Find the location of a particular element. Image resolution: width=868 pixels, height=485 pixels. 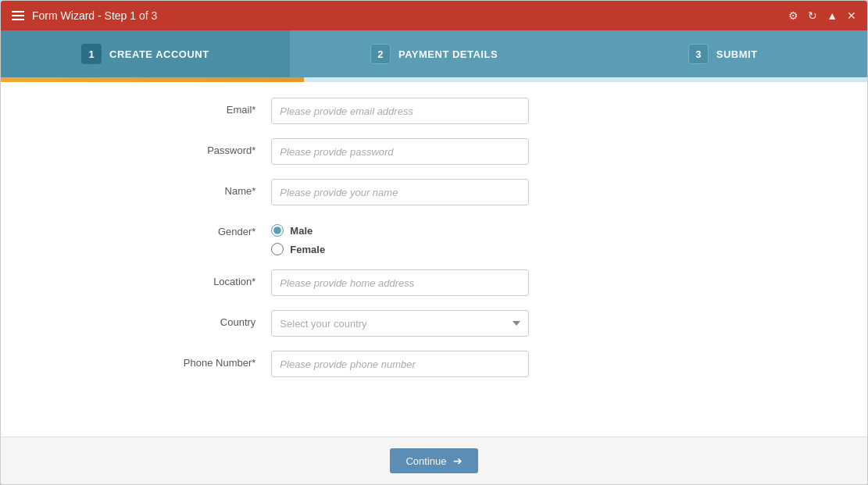

title-bar-left: Form Wizard - Step 1 of 3 is located at coordinates (84, 16).